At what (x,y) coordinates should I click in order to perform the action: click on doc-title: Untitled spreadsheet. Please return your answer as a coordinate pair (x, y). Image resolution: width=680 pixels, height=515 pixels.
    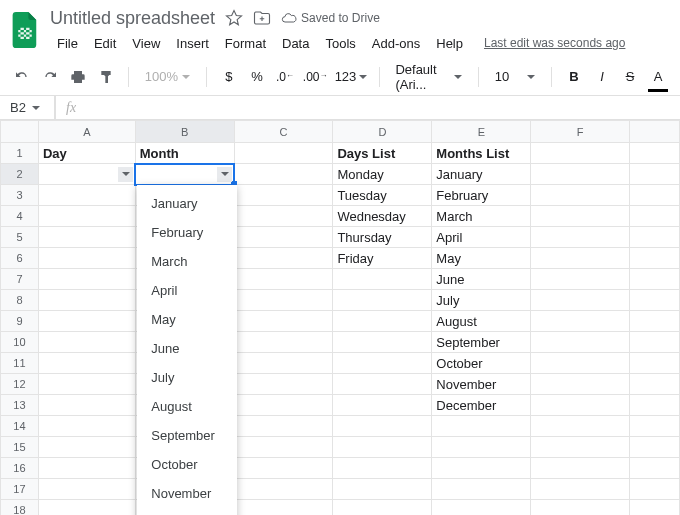
    Looking at the image, I should click on (132, 18).